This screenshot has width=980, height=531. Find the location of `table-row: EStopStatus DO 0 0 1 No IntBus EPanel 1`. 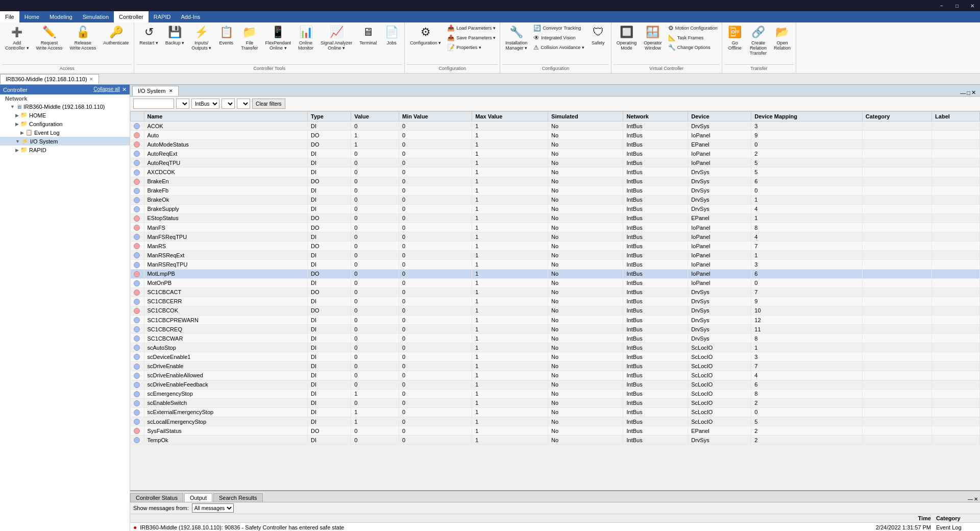

table-row: EStopStatus DO 0 0 1 No IntBus EPanel 1 is located at coordinates (555, 218).